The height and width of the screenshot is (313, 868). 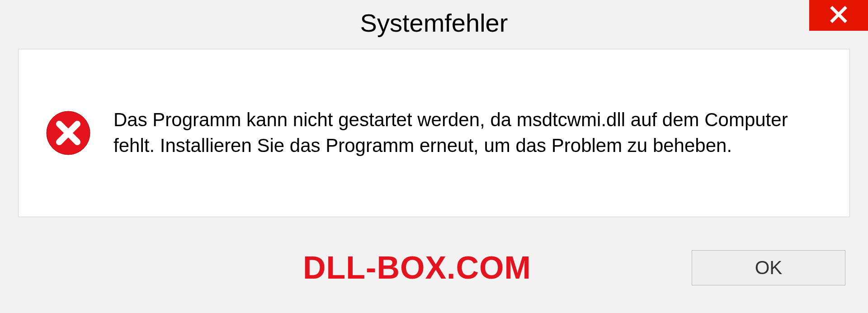 I want to click on watermark-text: DLL-BOX.COM, so click(x=417, y=268).